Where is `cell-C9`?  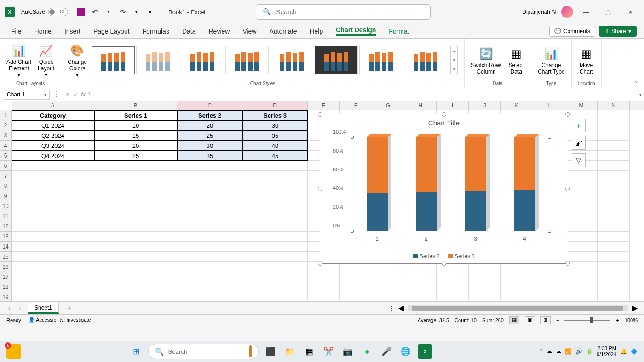 cell-C9 is located at coordinates (210, 196).